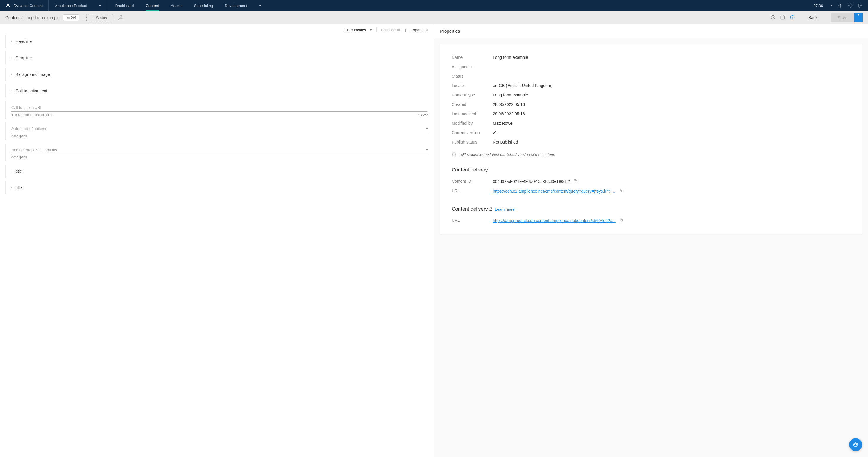 Image resolution: width=868 pixels, height=457 pixels. I want to click on hub-name: Amplience Product, so click(71, 6).